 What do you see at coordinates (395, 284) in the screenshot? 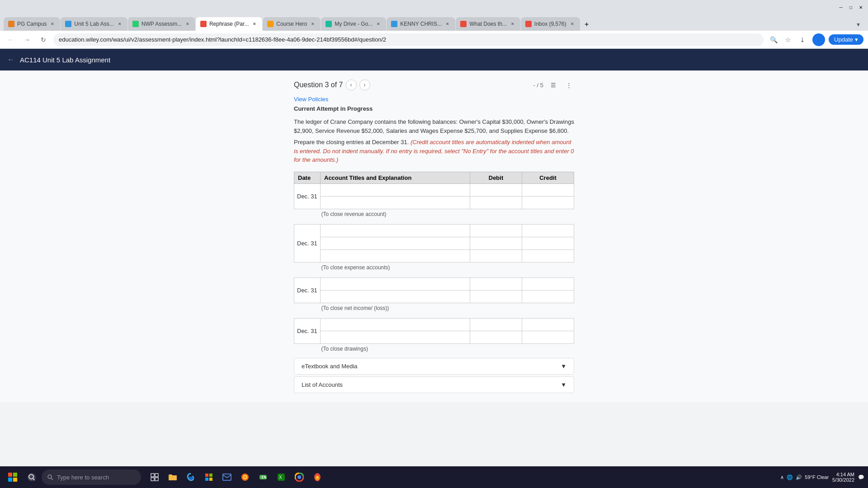
I see `account-input-3a` at bounding box center [395, 284].